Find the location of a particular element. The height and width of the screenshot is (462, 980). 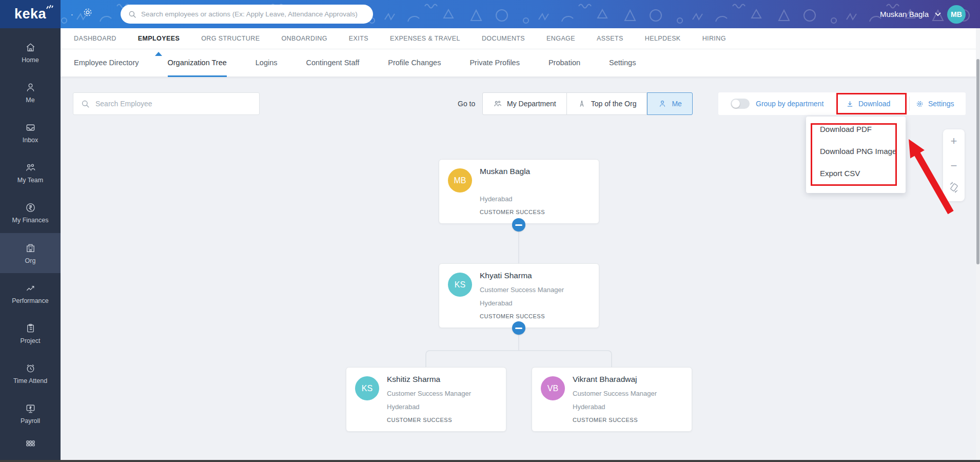

top-of-the-org-button: Top of the Org is located at coordinates (607, 104).